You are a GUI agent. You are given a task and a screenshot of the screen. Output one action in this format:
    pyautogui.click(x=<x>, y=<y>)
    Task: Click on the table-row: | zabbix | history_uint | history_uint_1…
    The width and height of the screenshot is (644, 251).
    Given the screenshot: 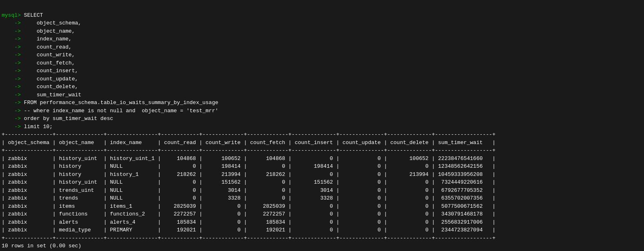 What is the action you would take?
    pyautogui.click(x=248, y=158)
    